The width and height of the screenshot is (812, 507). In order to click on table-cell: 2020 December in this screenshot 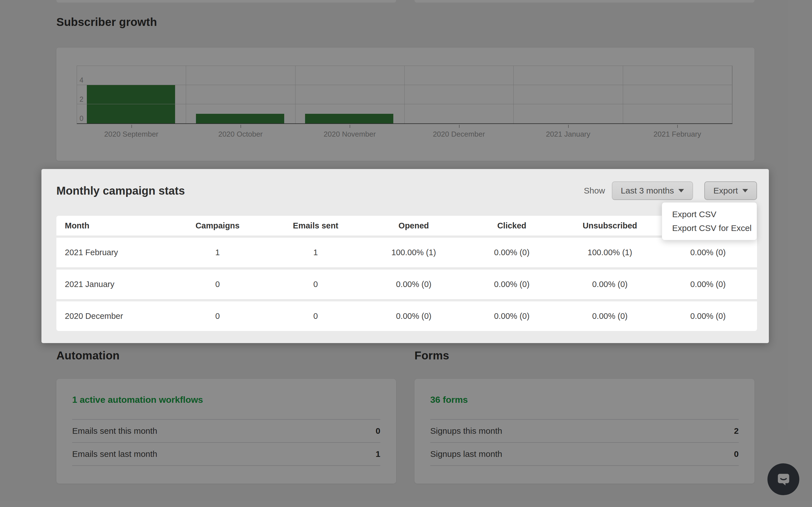, I will do `click(112, 316)`.